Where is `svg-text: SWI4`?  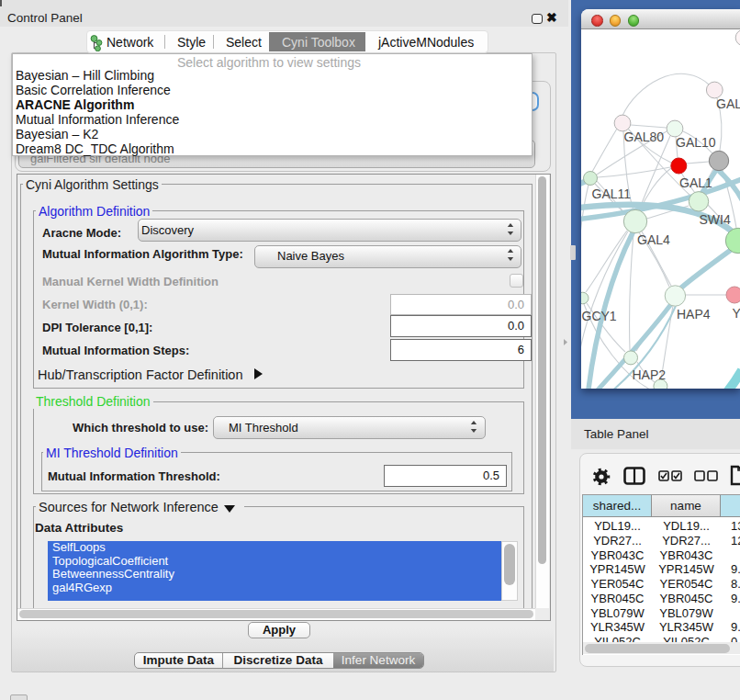 svg-text: SWI4 is located at coordinates (715, 220).